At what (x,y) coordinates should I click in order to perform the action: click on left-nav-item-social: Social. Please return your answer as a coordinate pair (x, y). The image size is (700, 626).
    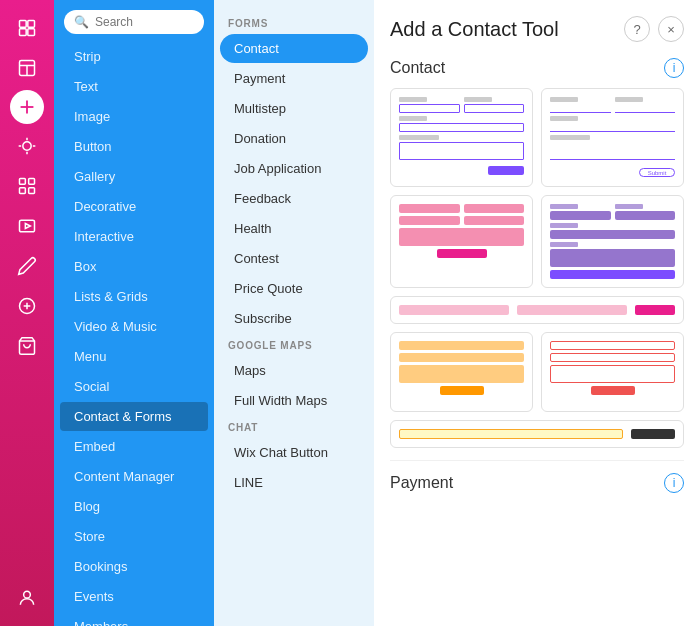
    Looking at the image, I should click on (134, 386).